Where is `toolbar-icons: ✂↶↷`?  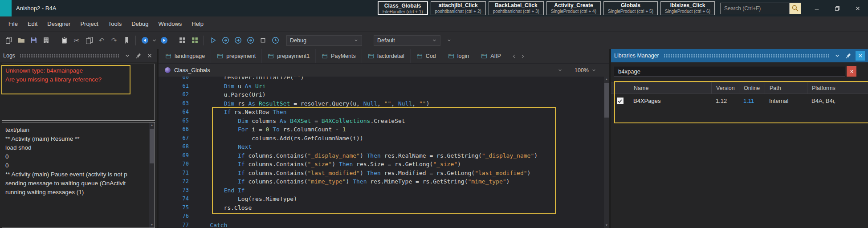 toolbar-icons: ✂↶↷ is located at coordinates (142, 41).